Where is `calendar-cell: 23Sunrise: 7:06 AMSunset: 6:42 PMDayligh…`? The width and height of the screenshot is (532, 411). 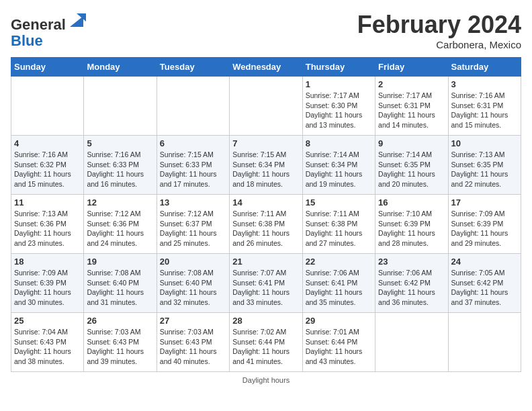
calendar-cell: 23Sunrise: 7:06 AMSunset: 6:42 PMDayligh… is located at coordinates (412, 283).